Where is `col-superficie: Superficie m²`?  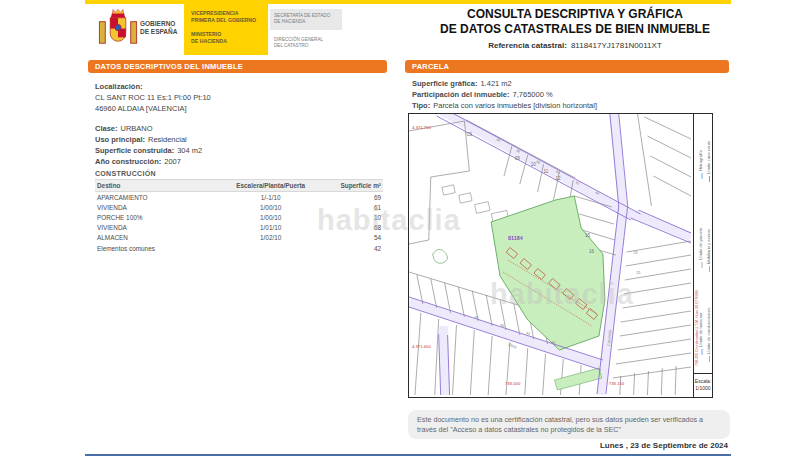
col-superficie: Superficie m² is located at coordinates (354, 186).